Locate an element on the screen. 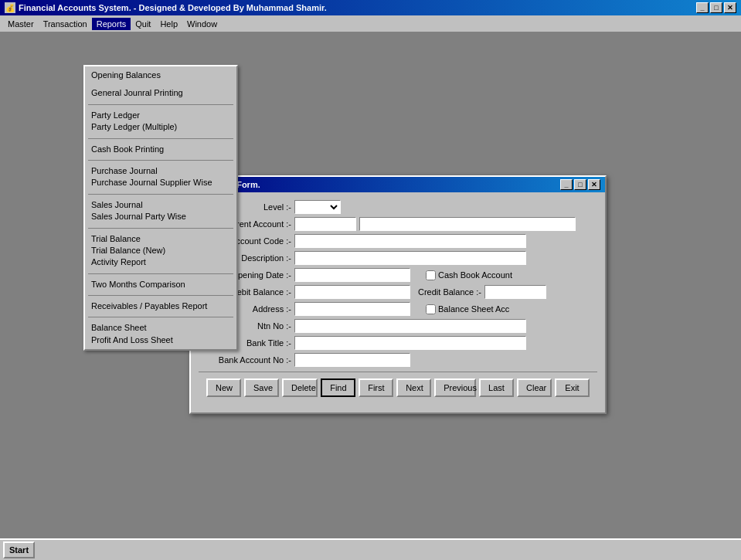  balance-sheet-checkbox is located at coordinates (431, 309).